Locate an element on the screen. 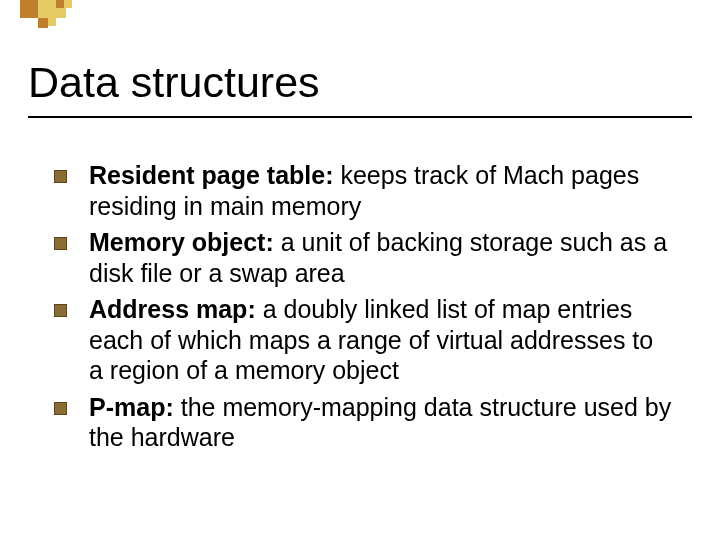  title-underline is located at coordinates (360, 117).